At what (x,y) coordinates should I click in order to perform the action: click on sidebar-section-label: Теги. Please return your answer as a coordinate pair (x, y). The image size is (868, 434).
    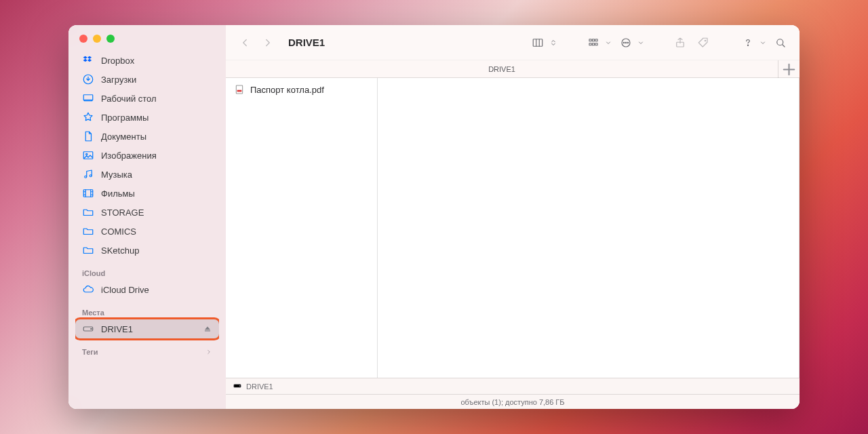
    Looking at the image, I should click on (90, 352).